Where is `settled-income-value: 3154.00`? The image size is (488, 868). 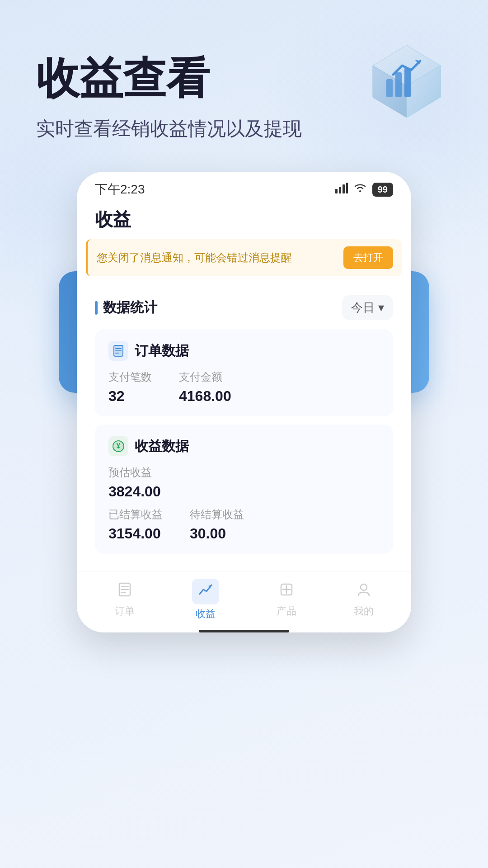
settled-income-value: 3154.00 is located at coordinates (136, 533).